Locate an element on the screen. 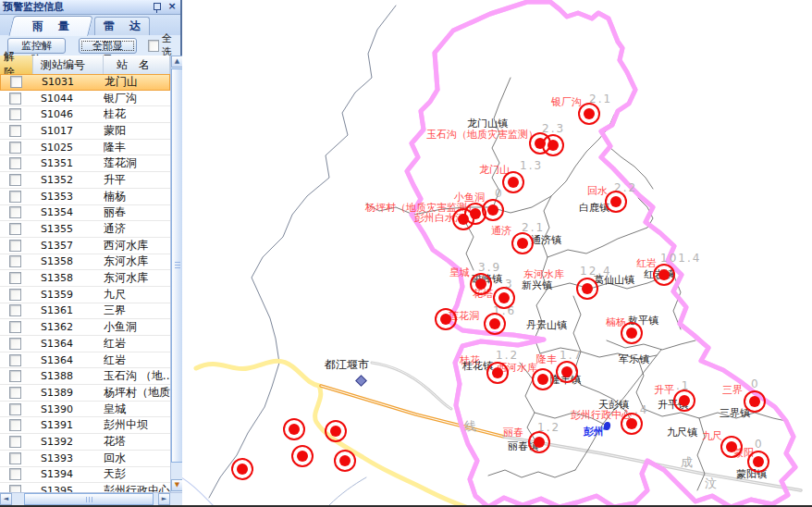  table-row: S1031龙门山 is located at coordinates (85, 82).